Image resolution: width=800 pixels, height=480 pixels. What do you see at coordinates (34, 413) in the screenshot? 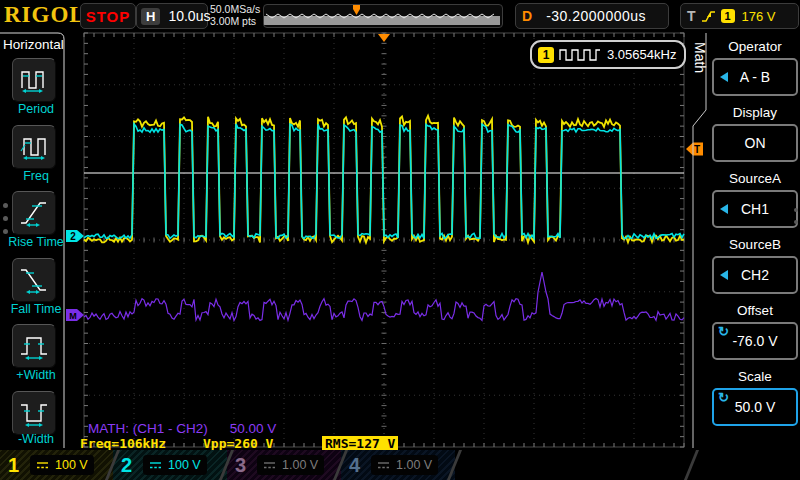
I see `neg-width-button` at bounding box center [34, 413].